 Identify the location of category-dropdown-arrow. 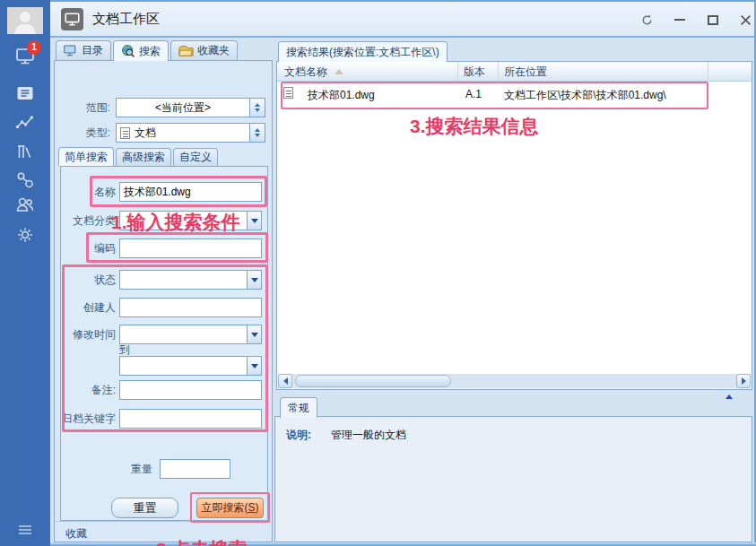
(255, 221).